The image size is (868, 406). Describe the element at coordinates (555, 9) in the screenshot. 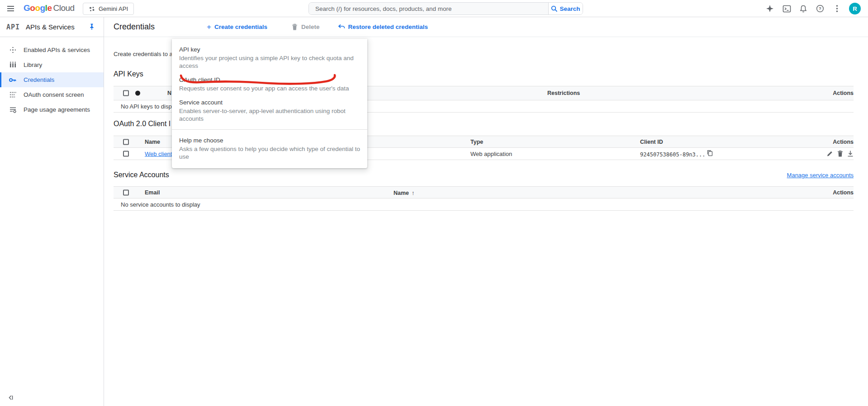

I see `search-icon` at that location.